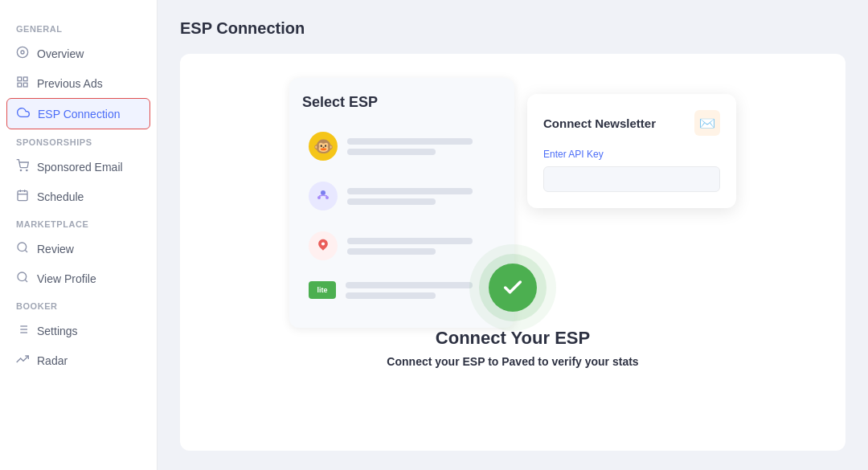 This screenshot has width=868, height=470. Describe the element at coordinates (70, 84) in the screenshot. I see `sidebar-item-label: Previous Ads` at that location.